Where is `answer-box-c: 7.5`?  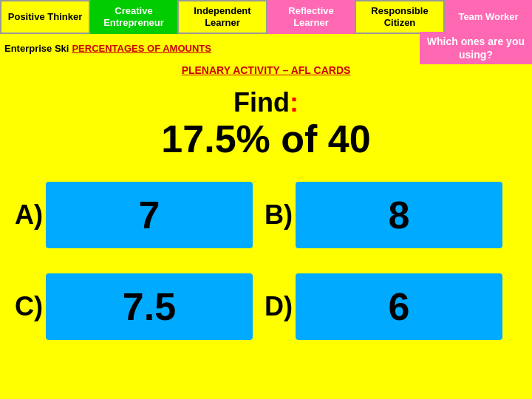 answer-box-c: 7.5 is located at coordinates (149, 307).